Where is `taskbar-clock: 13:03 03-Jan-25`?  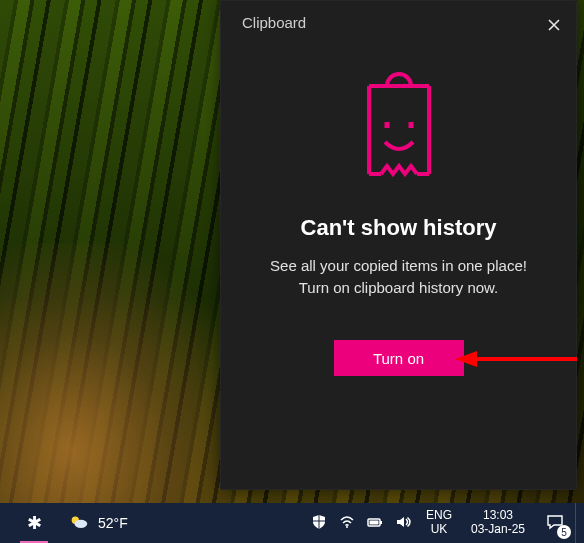
taskbar-clock: 13:03 03-Jan-25 is located at coordinates (498, 523).